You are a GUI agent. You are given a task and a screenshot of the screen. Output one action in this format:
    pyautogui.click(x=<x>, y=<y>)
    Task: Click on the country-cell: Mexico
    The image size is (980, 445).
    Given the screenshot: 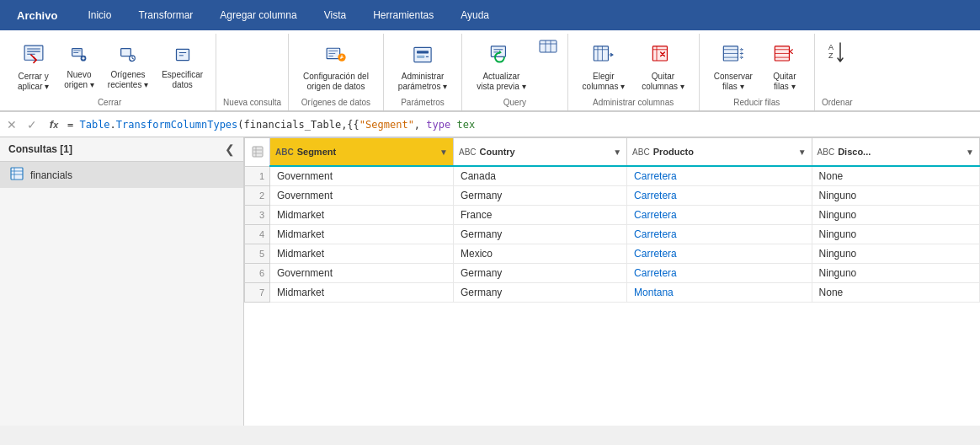 What is the action you would take?
    pyautogui.click(x=540, y=255)
    